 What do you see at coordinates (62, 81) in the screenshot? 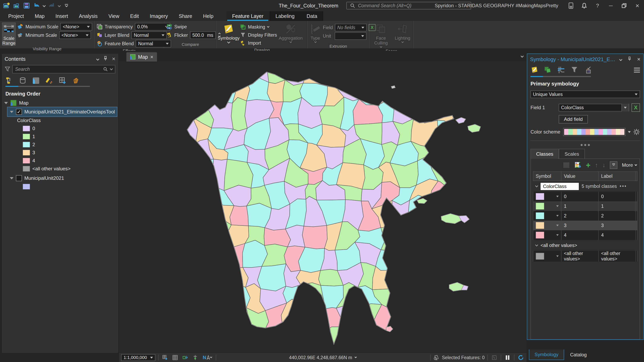
I see `list-by-snapping-icon` at bounding box center [62, 81].